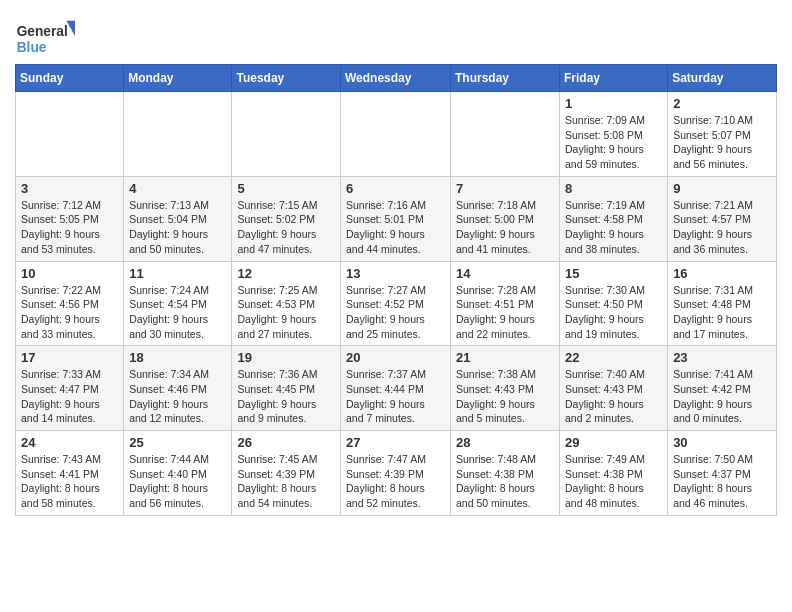 Image resolution: width=792 pixels, height=612 pixels. What do you see at coordinates (396, 474) in the screenshot?
I see `calendar-week-5: 24Sunrise: 7:43 AM Sunset: 4:41 PM Dayli…` at bounding box center [396, 474].